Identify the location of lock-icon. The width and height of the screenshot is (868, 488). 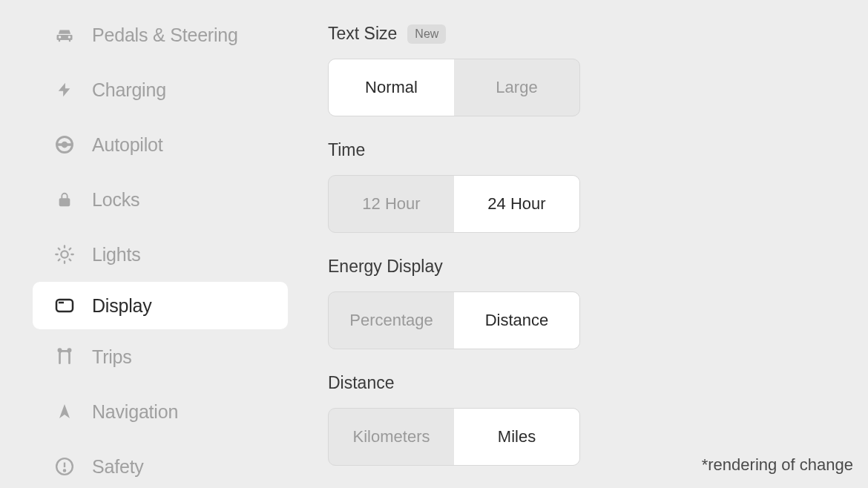
(65, 200).